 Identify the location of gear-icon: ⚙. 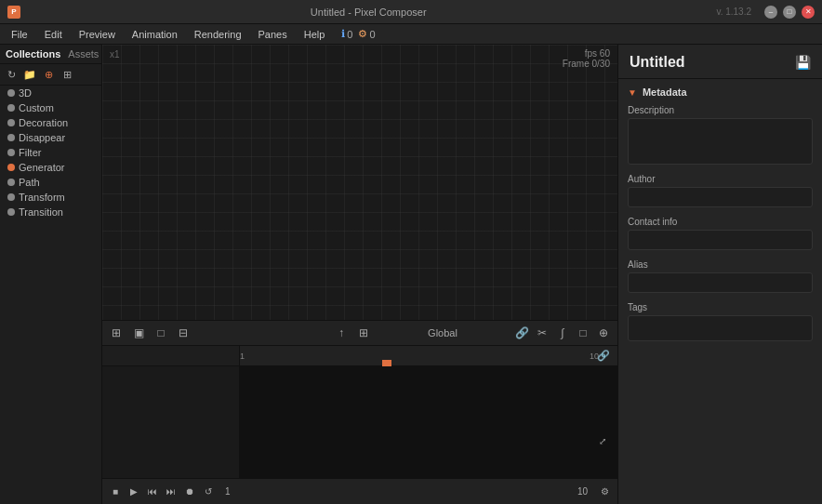
(363, 33).